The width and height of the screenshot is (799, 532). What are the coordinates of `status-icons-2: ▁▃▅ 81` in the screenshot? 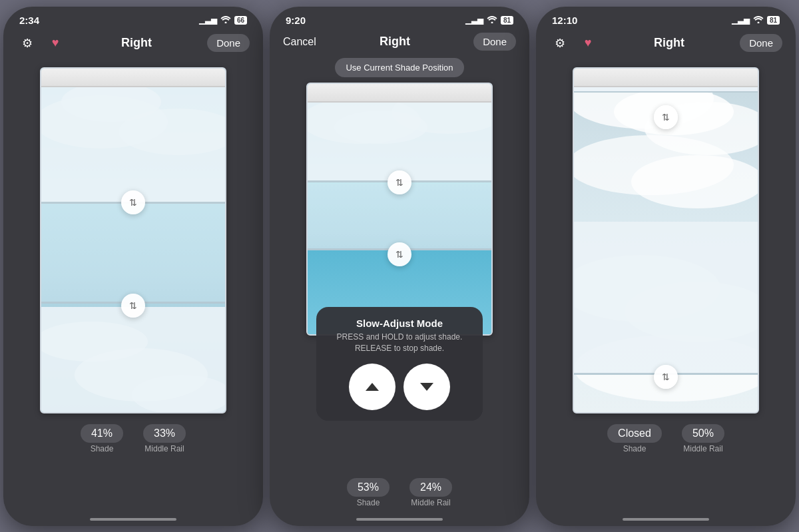 It's located at (489, 20).